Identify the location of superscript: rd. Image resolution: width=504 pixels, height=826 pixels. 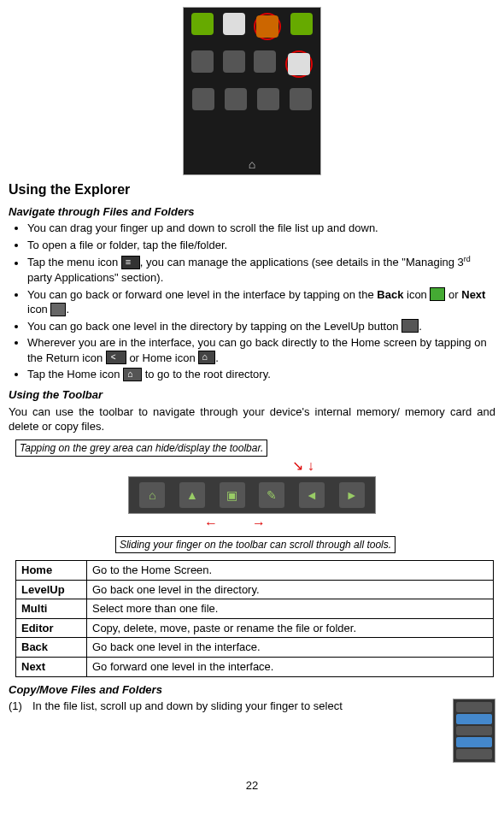
(467, 259).